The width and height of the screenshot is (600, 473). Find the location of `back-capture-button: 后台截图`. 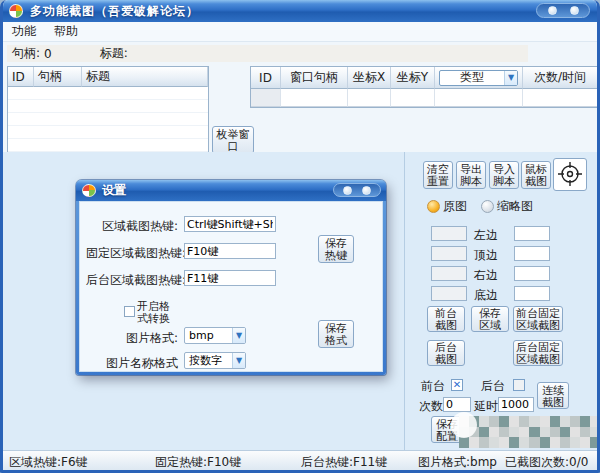

back-capture-button: 后台截图 is located at coordinates (446, 353).